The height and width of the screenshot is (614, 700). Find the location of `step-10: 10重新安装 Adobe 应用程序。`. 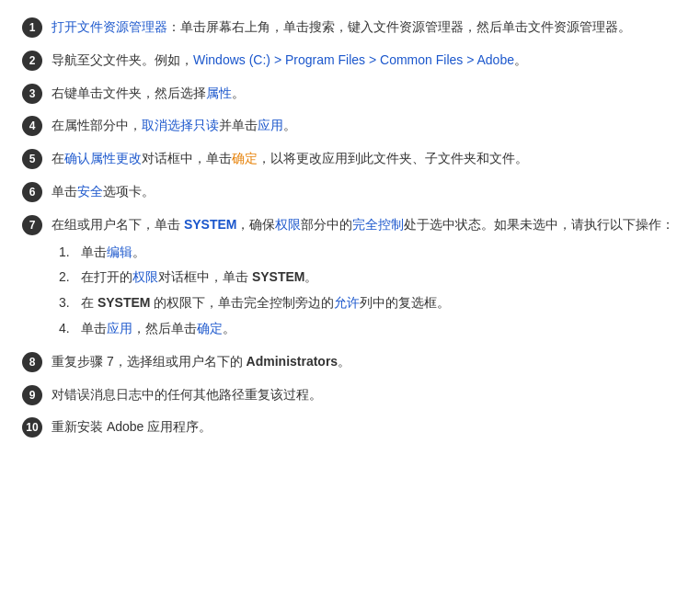

step-10: 10重新安装 Adobe 应用程序。 is located at coordinates (350, 427).